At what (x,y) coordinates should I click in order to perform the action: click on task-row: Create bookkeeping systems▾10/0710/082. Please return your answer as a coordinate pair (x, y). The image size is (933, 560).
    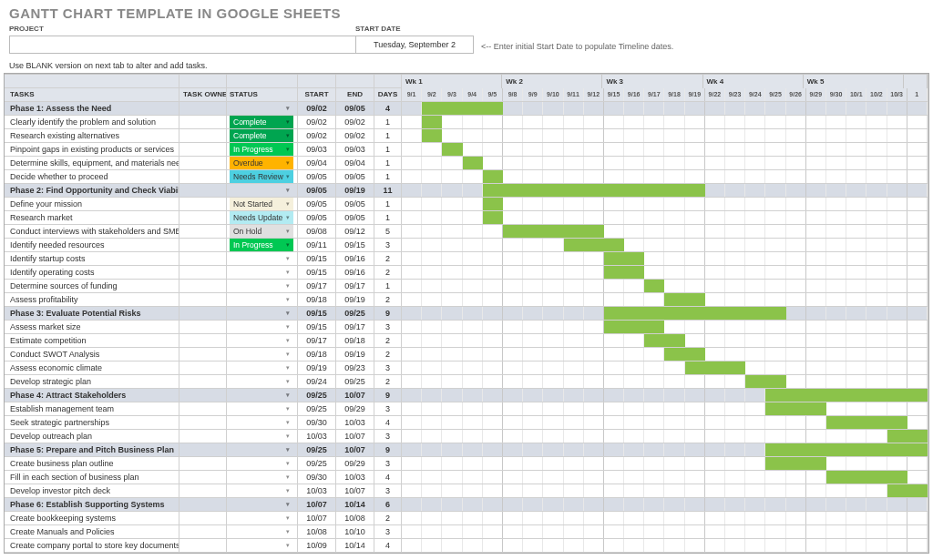
    Looking at the image, I should click on (466, 519).